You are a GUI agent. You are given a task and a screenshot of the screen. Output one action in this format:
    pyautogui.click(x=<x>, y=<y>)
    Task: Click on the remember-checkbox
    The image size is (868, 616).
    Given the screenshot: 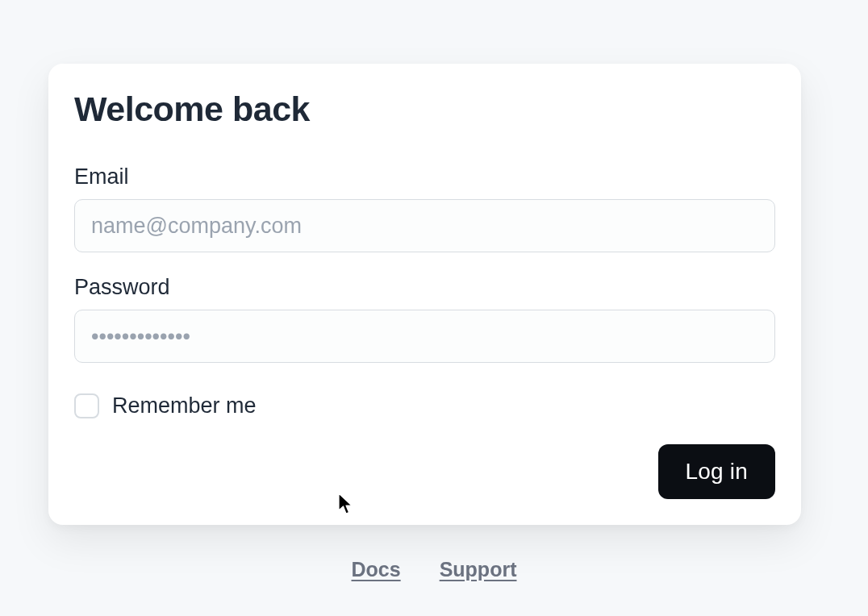 What is the action you would take?
    pyautogui.click(x=87, y=406)
    